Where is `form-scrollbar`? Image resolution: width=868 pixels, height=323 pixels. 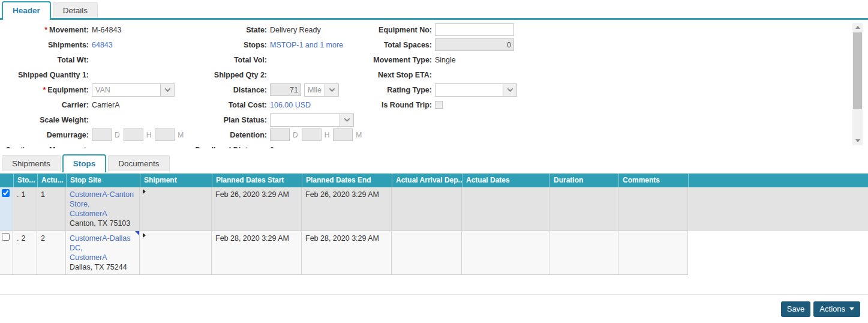 form-scrollbar is located at coordinates (858, 84).